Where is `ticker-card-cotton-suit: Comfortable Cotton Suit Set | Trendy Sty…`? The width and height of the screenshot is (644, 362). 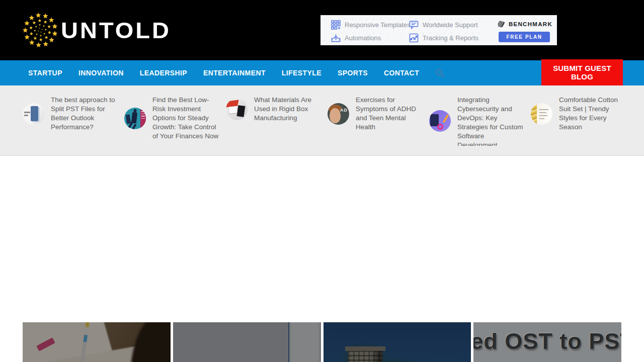
ticker-card-cotton-suit: Comfortable Cotton Suit Set | Trendy Sty… is located at coordinates (582, 114).